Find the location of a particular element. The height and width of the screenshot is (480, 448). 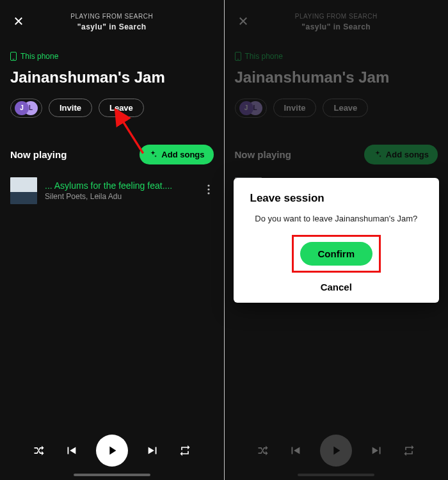

invite-button: Invite is located at coordinates (70, 108).